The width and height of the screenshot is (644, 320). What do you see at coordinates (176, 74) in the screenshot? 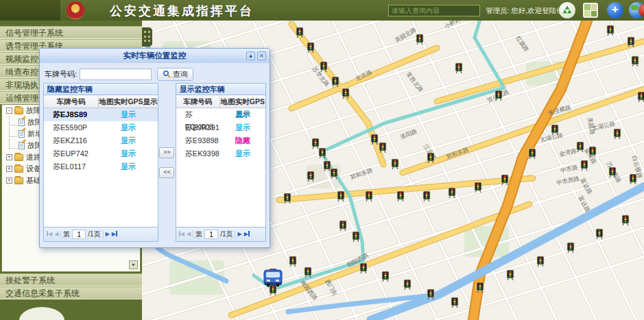
I see `query-button: 查询` at bounding box center [176, 74].